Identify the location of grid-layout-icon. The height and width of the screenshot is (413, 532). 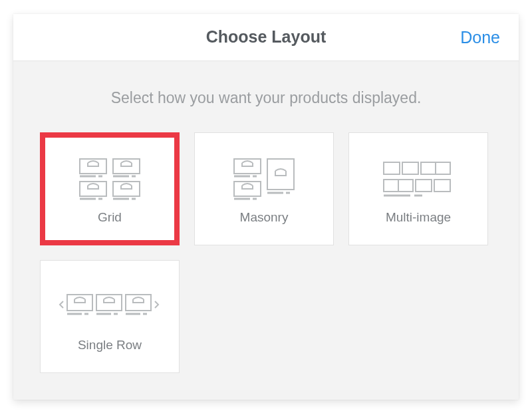
(110, 180).